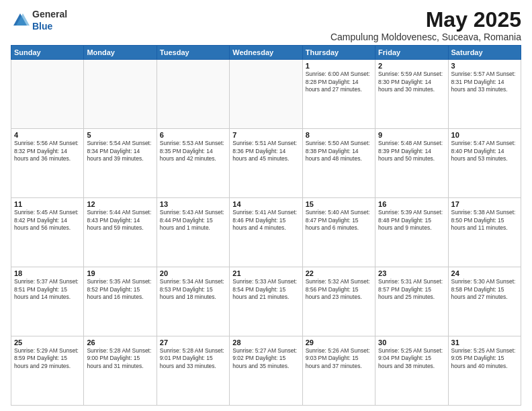 The width and height of the screenshot is (532, 411). I want to click on day-info: Sunrise: 5:28 AM Sunset: 9:00 PM Dayligh…, so click(120, 359).